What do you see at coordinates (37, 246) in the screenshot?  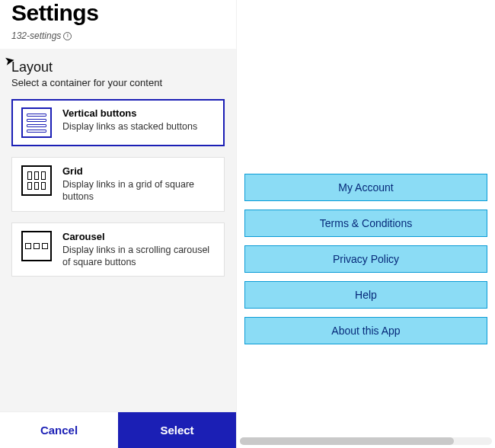 I see `carousel-icon` at bounding box center [37, 246].